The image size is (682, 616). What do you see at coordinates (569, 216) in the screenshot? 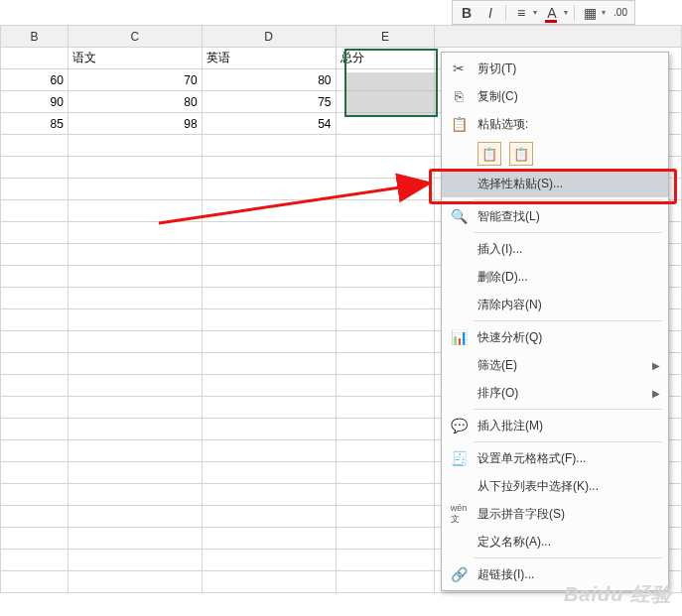
I see `menu-label: 智能查找(L)` at bounding box center [569, 216].